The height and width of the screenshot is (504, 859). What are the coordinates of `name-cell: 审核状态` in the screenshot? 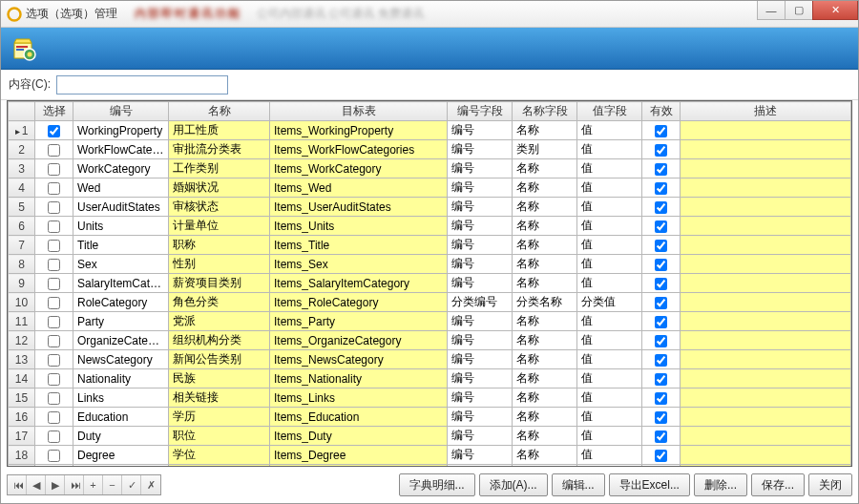 It's located at (220, 466).